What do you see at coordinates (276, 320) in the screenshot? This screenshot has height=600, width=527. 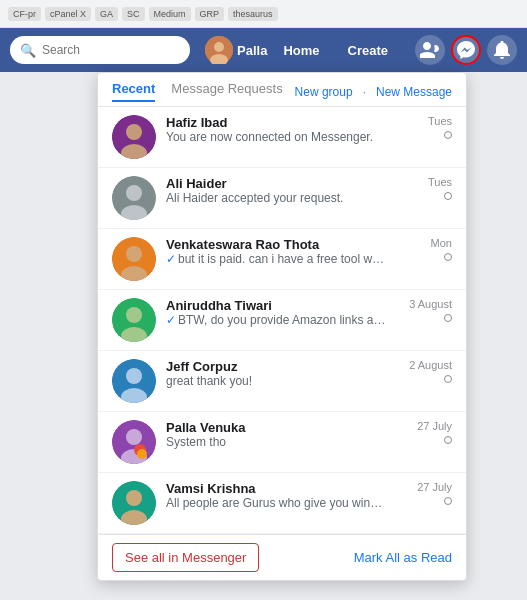 I see `message-preview: ✓BTW, do you provide Amazon links and bu…` at bounding box center [276, 320].